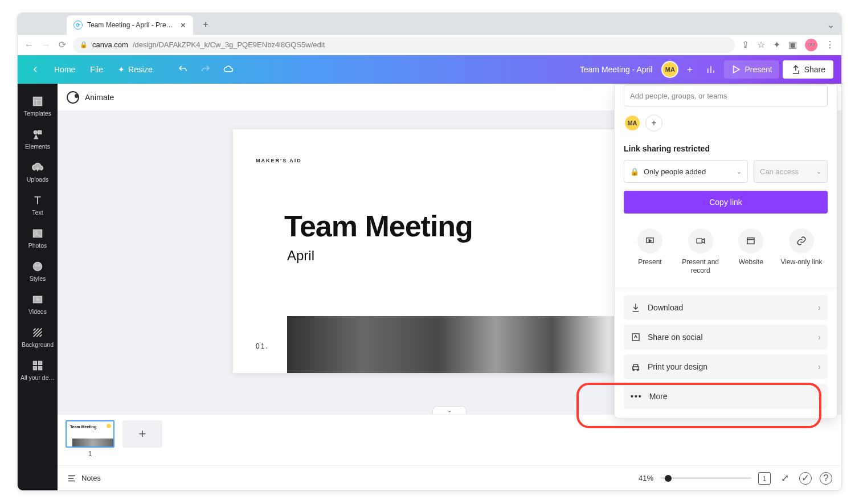 Image resolution: width=859 pixels, height=504 pixels. I want to click on share-present: Present, so click(650, 252).